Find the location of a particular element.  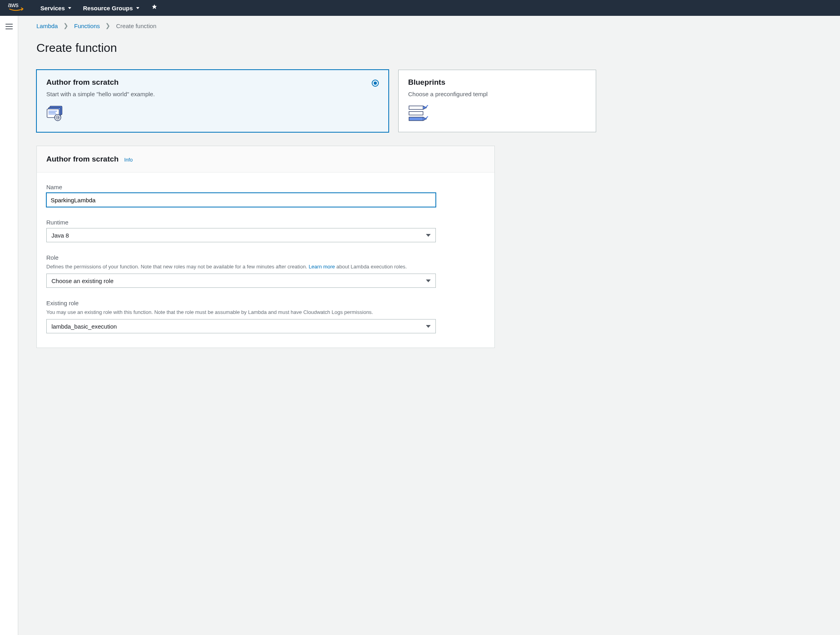

existing-role-value: lambda_basic_execution is located at coordinates (84, 326).